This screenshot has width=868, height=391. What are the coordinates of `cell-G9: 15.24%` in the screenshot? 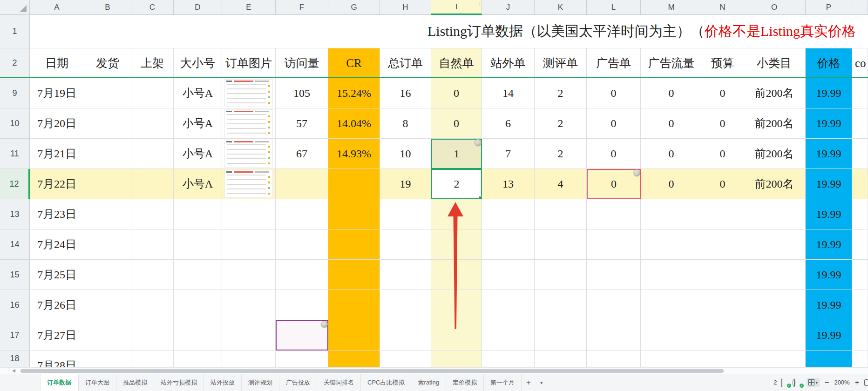 It's located at (354, 93).